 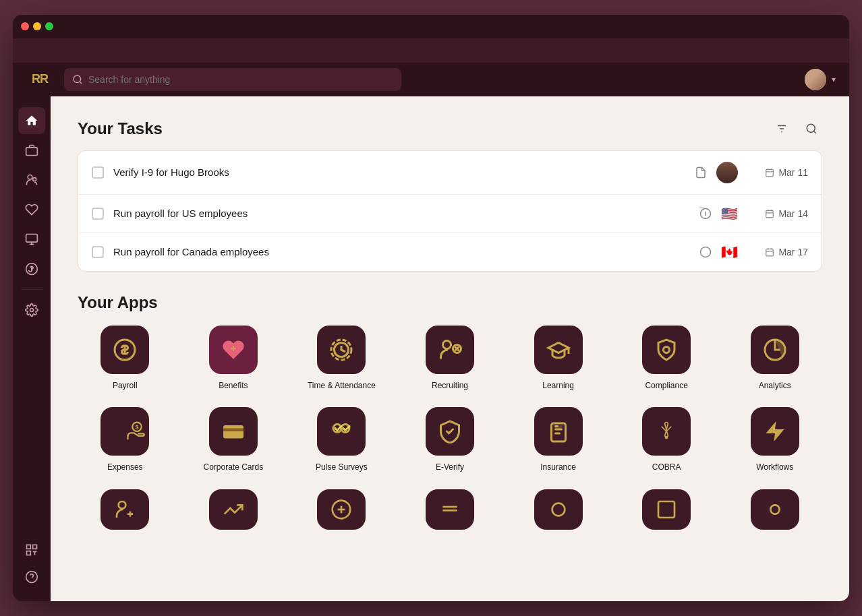 What do you see at coordinates (125, 359) in the screenshot?
I see `app-card-payroll: Payroll` at bounding box center [125, 359].